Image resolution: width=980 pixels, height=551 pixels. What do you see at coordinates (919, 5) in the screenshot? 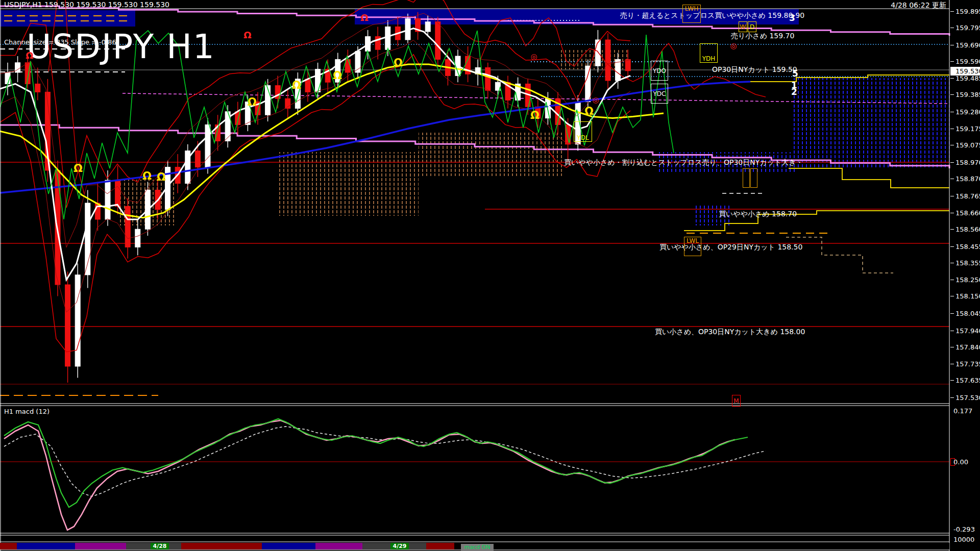
I see `update-timestamp: 4/28 06:22 更新` at bounding box center [919, 5].